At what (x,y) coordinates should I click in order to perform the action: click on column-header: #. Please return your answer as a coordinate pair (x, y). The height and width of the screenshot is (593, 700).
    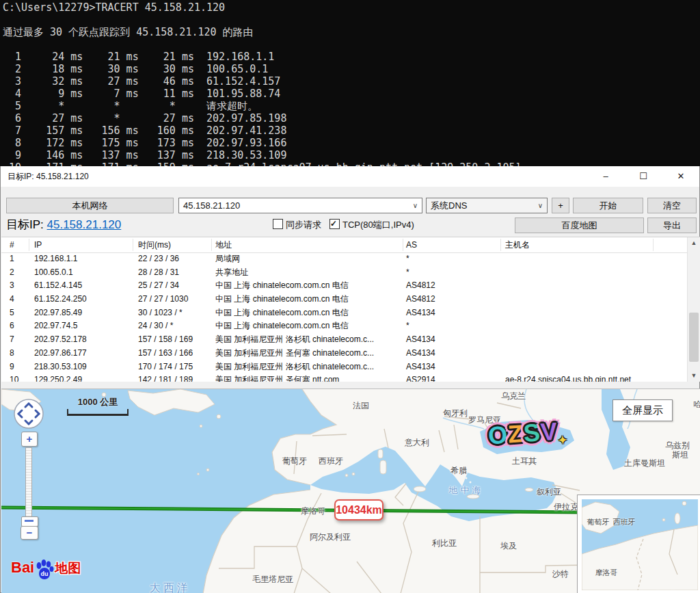
    Looking at the image, I should click on (12, 245).